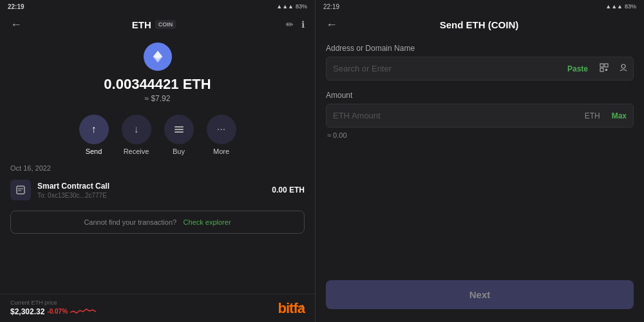  I want to click on transaction-item: Smart Contract Call To: 0xc13E30c...2c77…, so click(157, 190).